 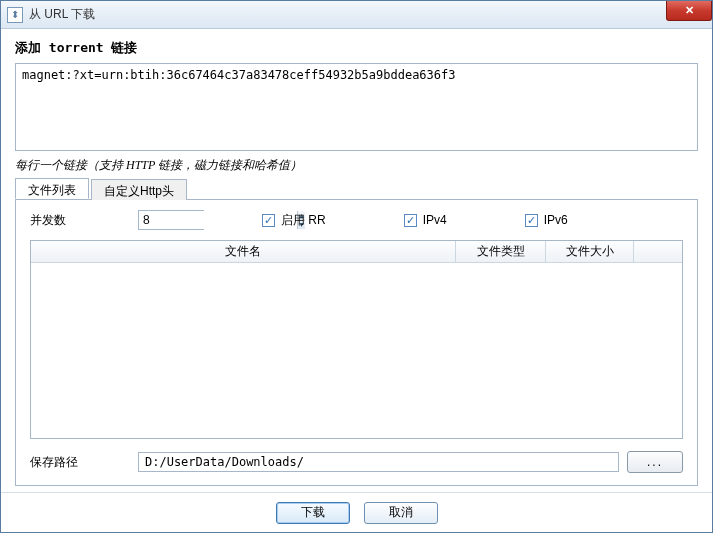 What do you see at coordinates (546, 220) in the screenshot?
I see `ipv6-option: IPv6` at bounding box center [546, 220].